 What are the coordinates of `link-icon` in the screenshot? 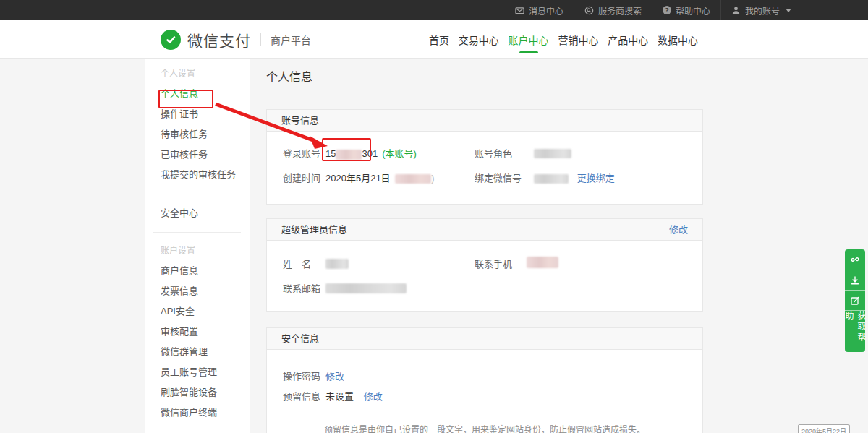 It's located at (855, 260).